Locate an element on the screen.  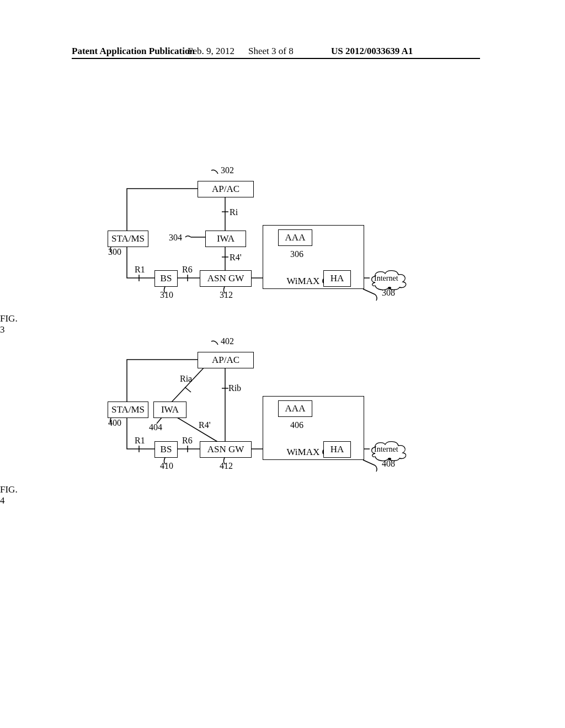
label-asn-gw-4: ASN GW is located at coordinates (226, 449).